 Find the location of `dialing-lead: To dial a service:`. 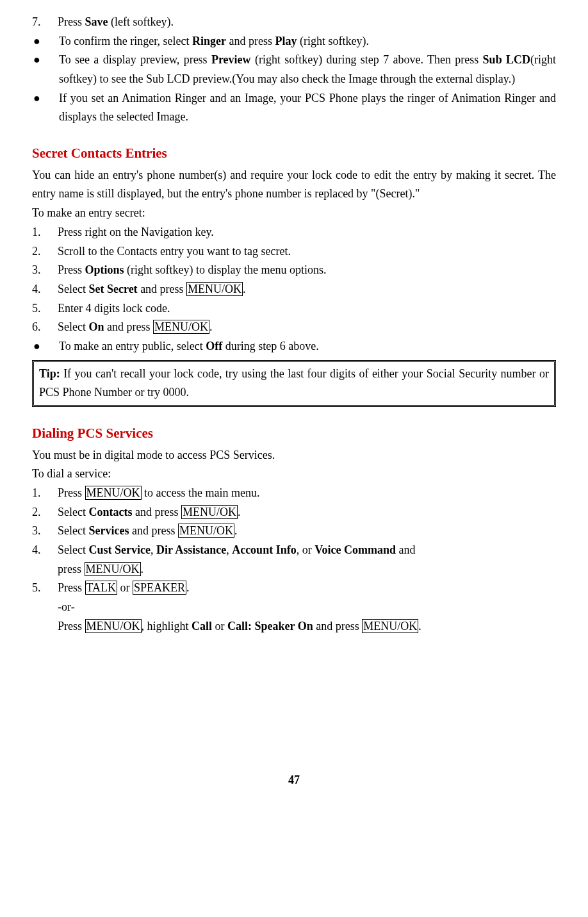

dialing-lead: To dial a service: is located at coordinates (294, 474).